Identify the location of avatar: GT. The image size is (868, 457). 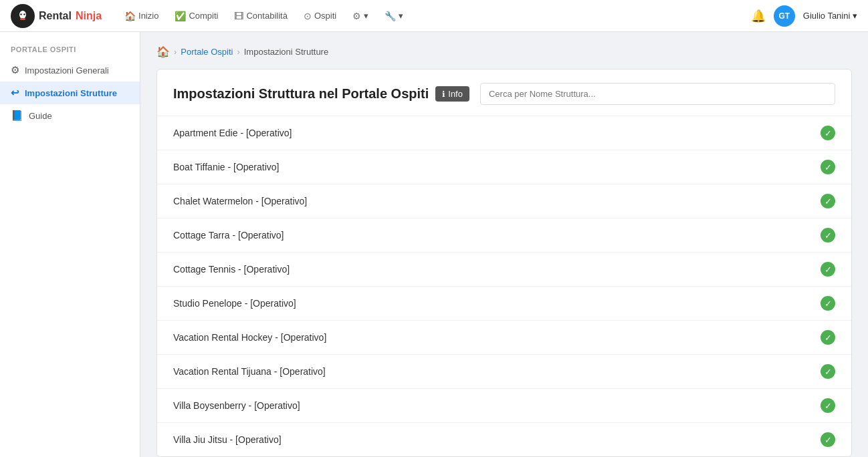
(784, 16).